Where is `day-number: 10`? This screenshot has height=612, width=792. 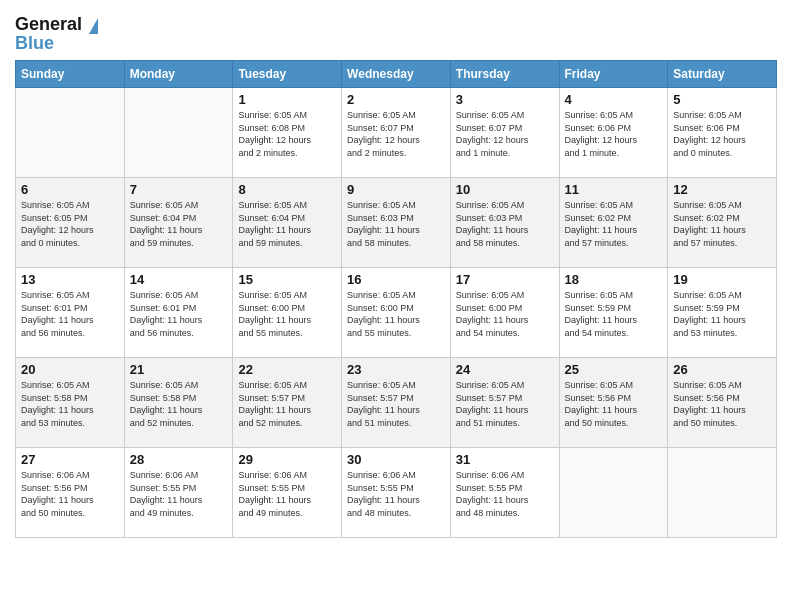
day-number: 10 is located at coordinates (505, 190).